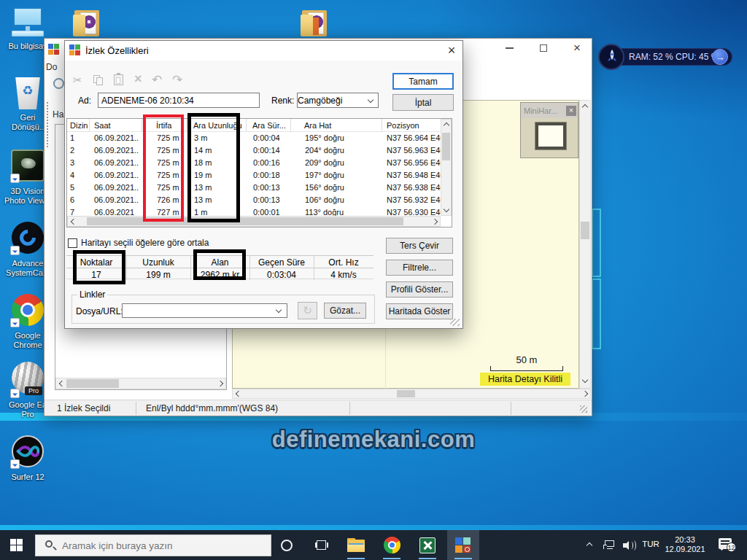  What do you see at coordinates (254, 175) in the screenshot?
I see `table-row: 406.09.2021..725 m19 m0:00:18197° doğruN…` at bounding box center [254, 175].